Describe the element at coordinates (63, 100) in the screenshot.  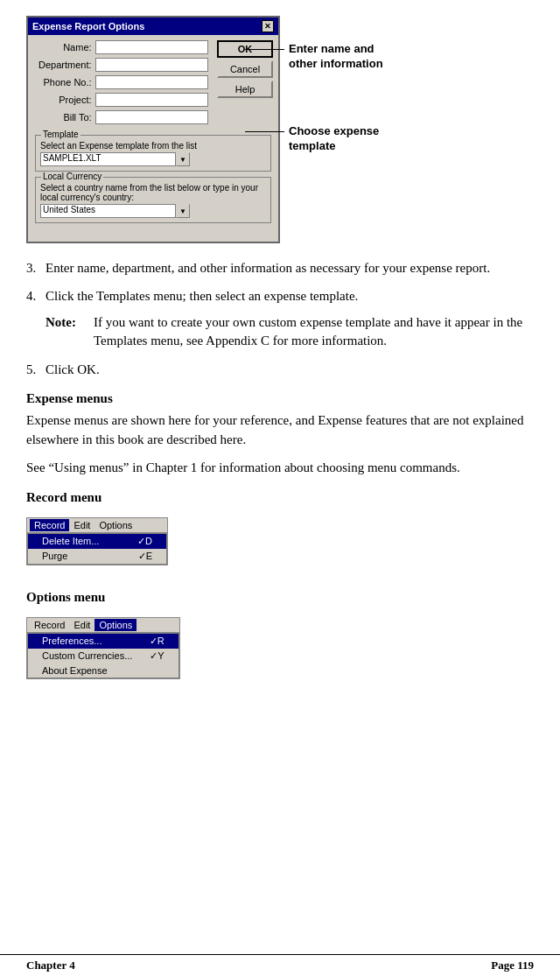
I see `project-label: Project:` at that location.